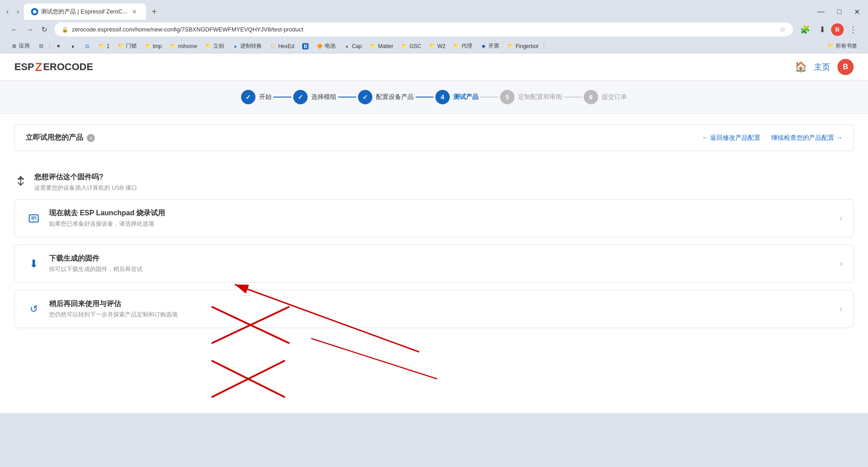 The image size is (868, 467). I want to click on star-icon: ★, so click(58, 46).